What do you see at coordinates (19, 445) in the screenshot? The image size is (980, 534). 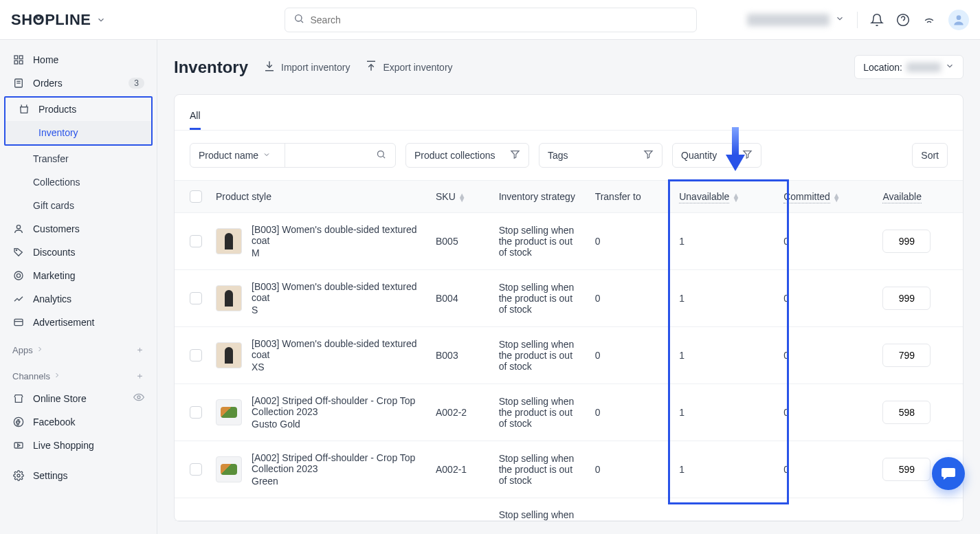 I see `live-icon` at bounding box center [19, 445].